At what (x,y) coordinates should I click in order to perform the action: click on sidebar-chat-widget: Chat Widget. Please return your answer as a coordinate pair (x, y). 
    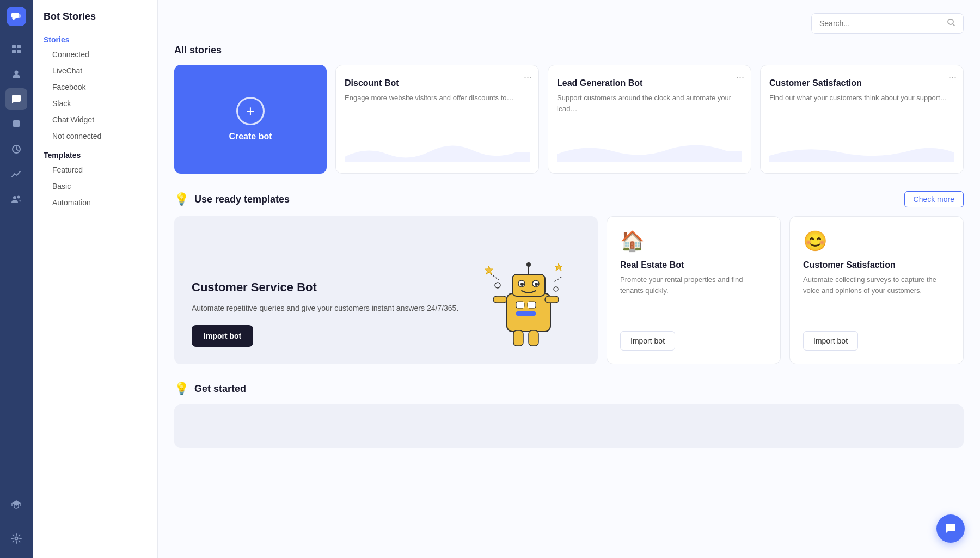
    Looking at the image, I should click on (95, 120).